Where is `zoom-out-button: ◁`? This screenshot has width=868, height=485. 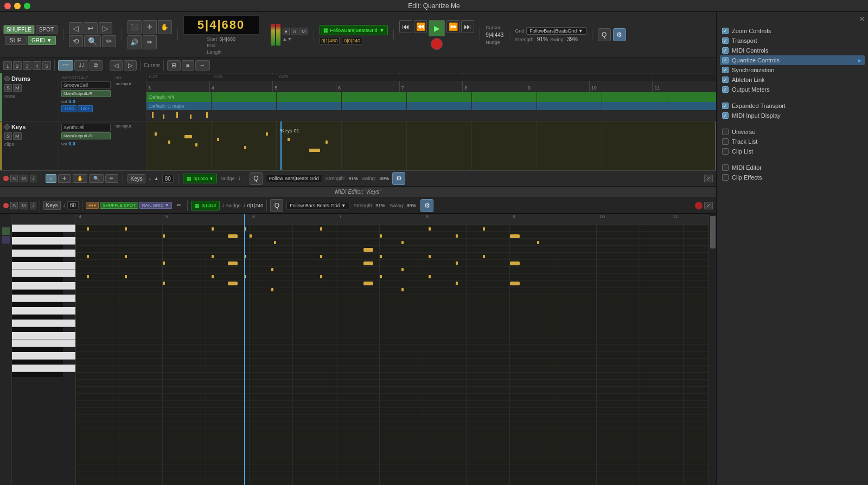 zoom-out-button: ◁ is located at coordinates (116, 65).